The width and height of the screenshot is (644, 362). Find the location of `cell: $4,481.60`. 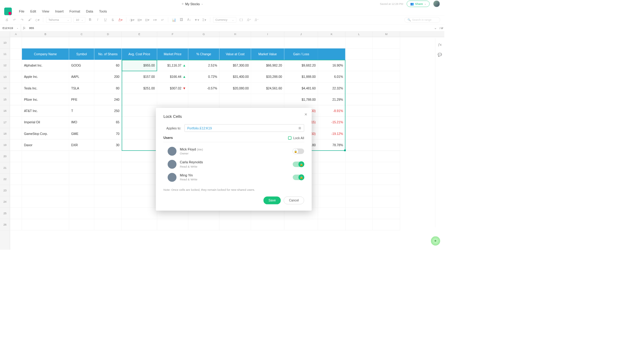

cell: $4,481.60 is located at coordinates (301, 88).